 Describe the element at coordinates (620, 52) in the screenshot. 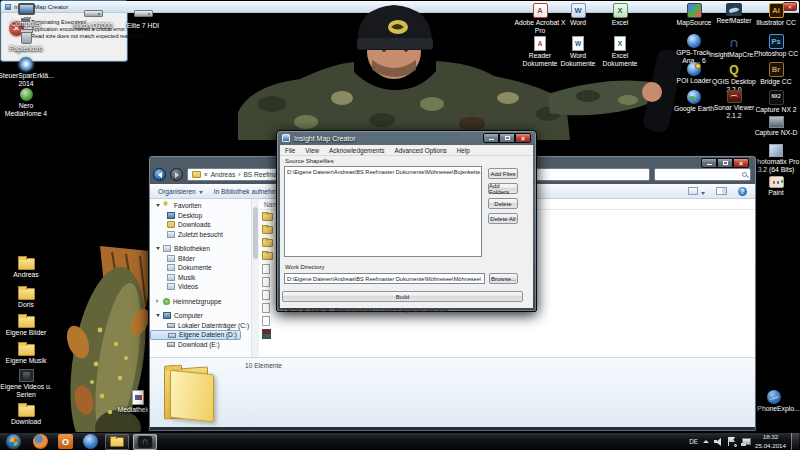

I see `desktop-icon-excel-dokumente: XExcel Dokumente` at that location.